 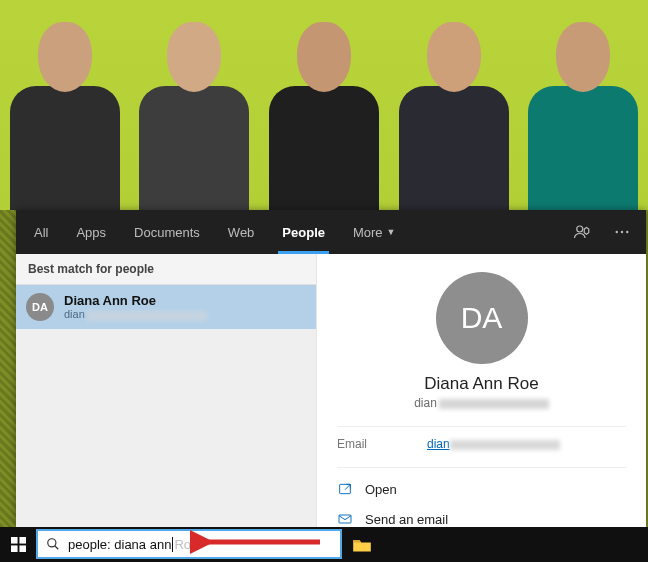 I want to click on search-input: people: diana ann Roe, so click(x=189, y=544).